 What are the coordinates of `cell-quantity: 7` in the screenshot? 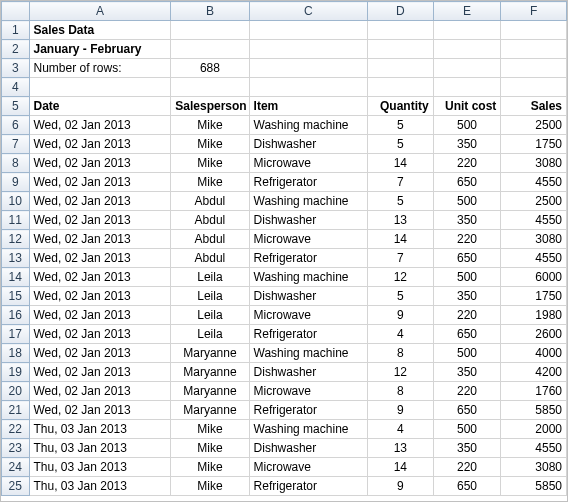 It's located at (401, 182).